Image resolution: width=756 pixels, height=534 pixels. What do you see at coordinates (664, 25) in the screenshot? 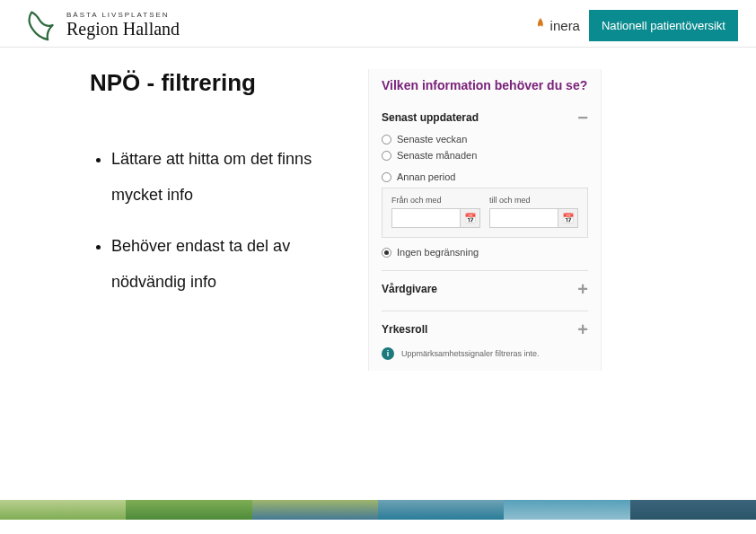
I see `npo-badge: Nationell patientöversikt` at bounding box center [664, 25].